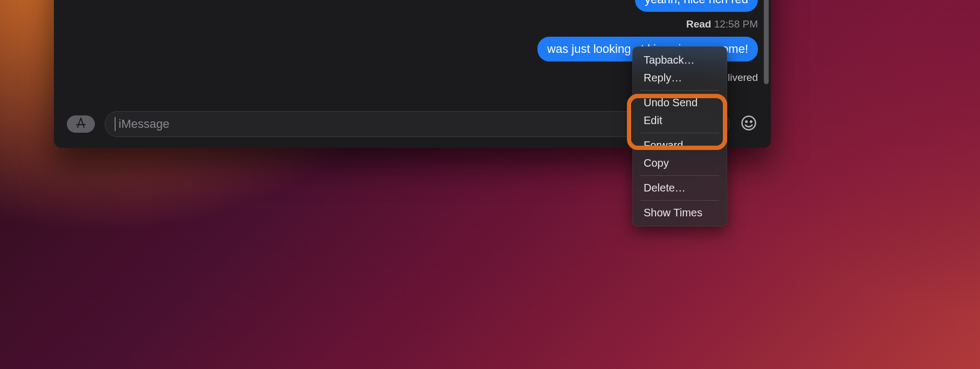  I want to click on menu-item-delete: Delete…, so click(680, 188).